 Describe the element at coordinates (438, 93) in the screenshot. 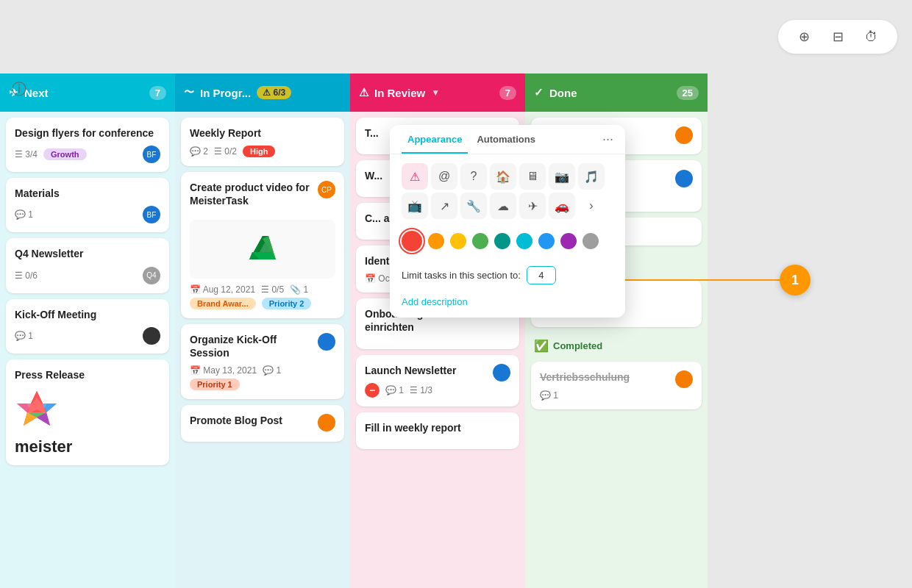

I see `inreview-column-header: ⚠ In Review ▼ 7` at that location.